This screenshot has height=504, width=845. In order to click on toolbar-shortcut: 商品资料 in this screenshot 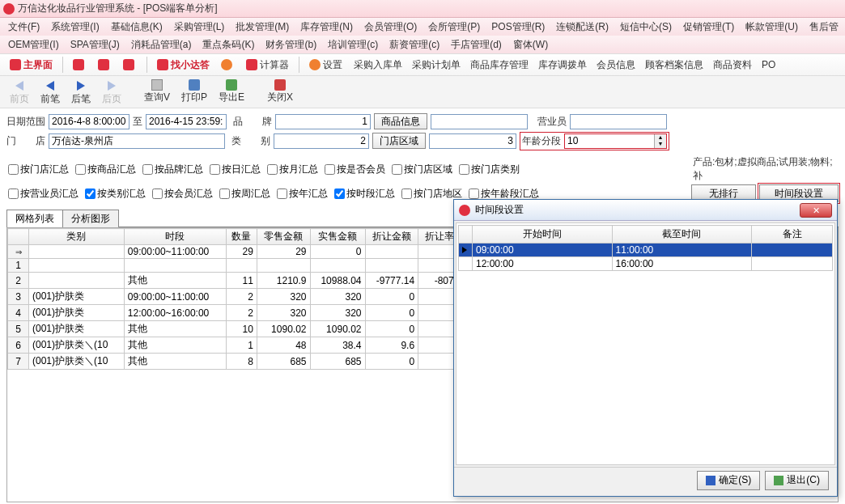, I will do `click(732, 65)`.